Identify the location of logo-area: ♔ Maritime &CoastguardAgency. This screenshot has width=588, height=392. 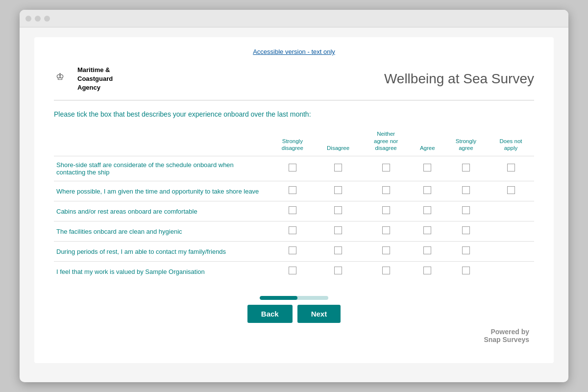
(83, 79).